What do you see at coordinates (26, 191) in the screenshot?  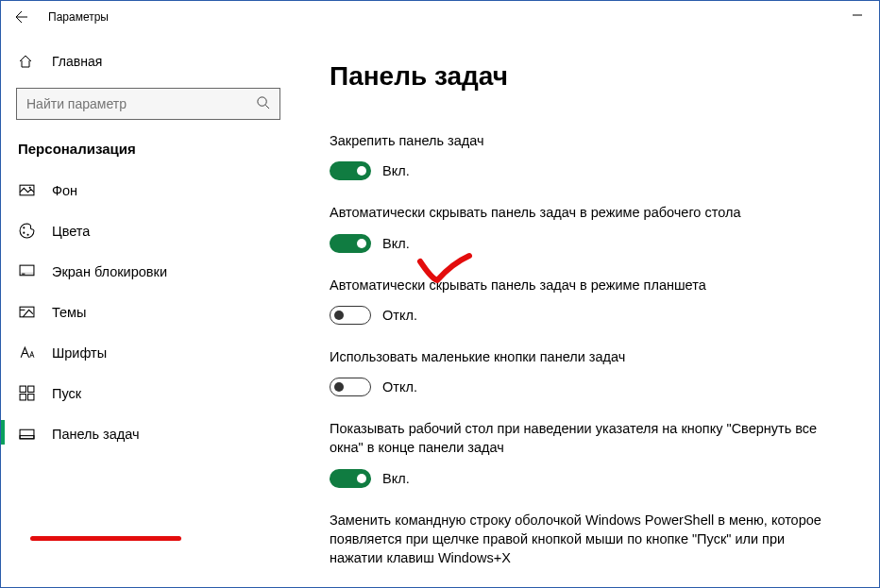 I see `picture-icon` at bounding box center [26, 191].